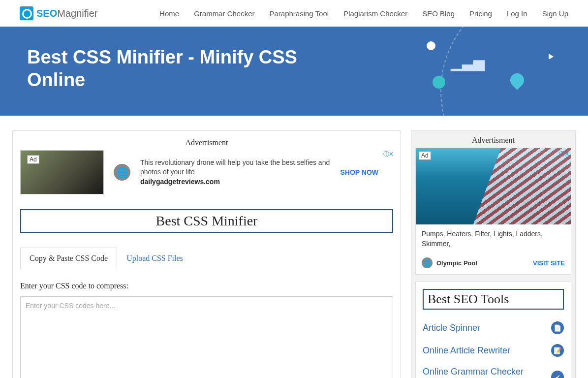 The height and width of the screenshot is (378, 588). I want to click on tab-upload-files: Upload CSS Files, so click(155, 258).